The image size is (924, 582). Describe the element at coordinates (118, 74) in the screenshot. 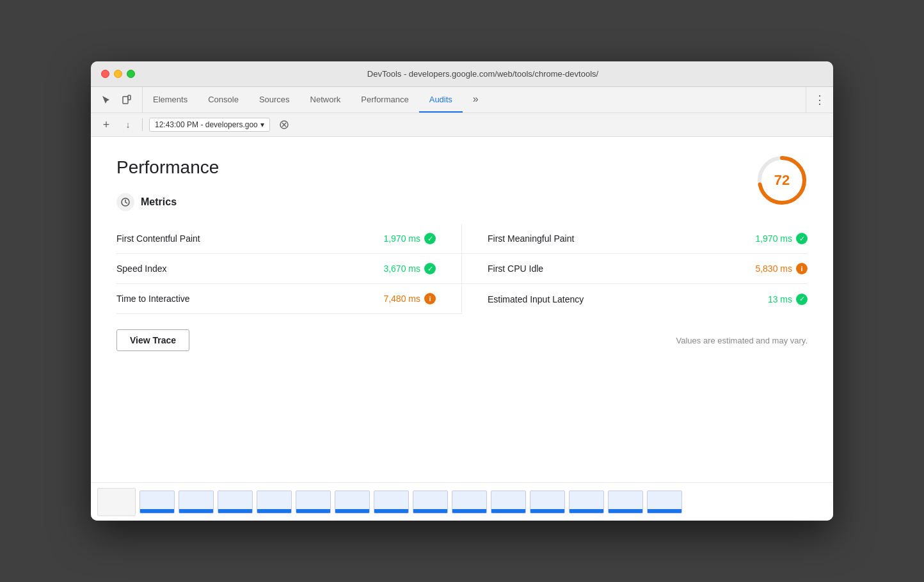

I see `traffic-lights` at that location.